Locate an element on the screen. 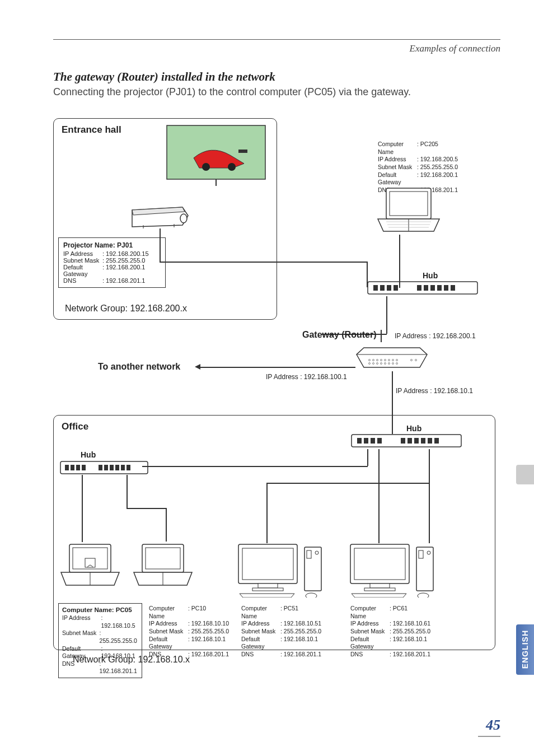 Image resolution: width=534 pixels, height=756 pixels. hub-label-left: Hub is located at coordinates (88, 455).